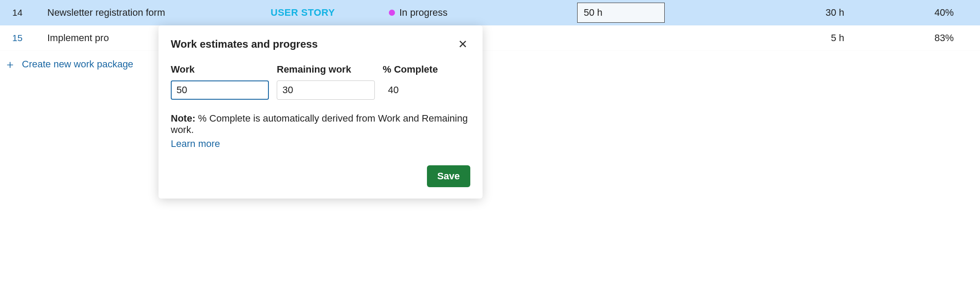 Image resolution: width=980 pixels, height=286 pixels. What do you see at coordinates (925, 13) in the screenshot?
I see `row-complete: 40%` at bounding box center [925, 13].